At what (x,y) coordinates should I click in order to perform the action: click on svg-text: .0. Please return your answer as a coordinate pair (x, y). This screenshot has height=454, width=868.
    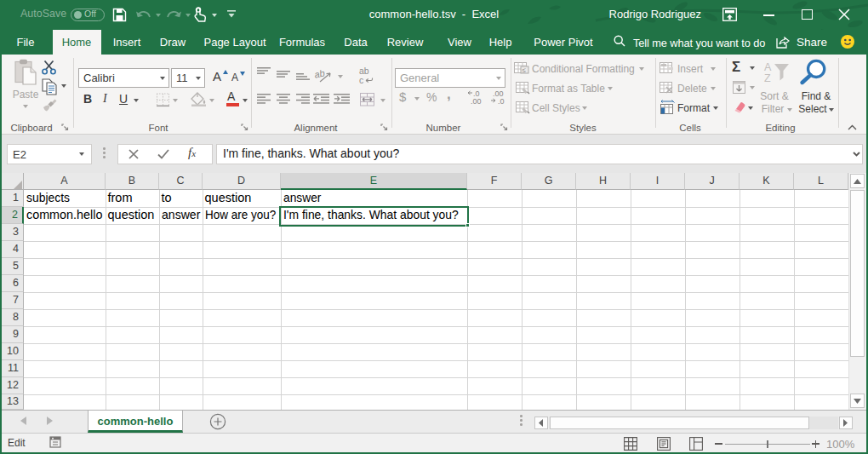
    Looking at the image, I should click on (501, 101).